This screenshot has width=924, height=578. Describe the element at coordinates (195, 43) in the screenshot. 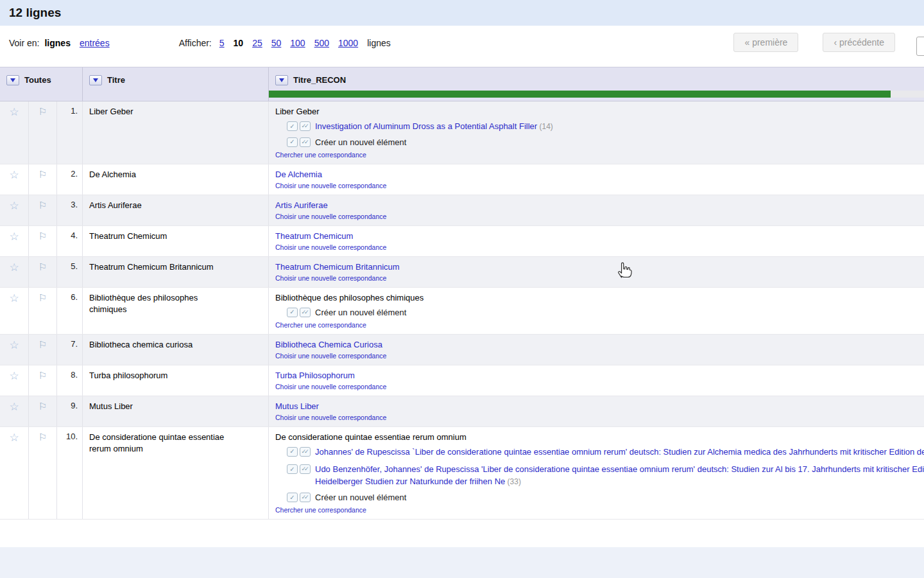

I see `show-label: Afficher:` at that location.